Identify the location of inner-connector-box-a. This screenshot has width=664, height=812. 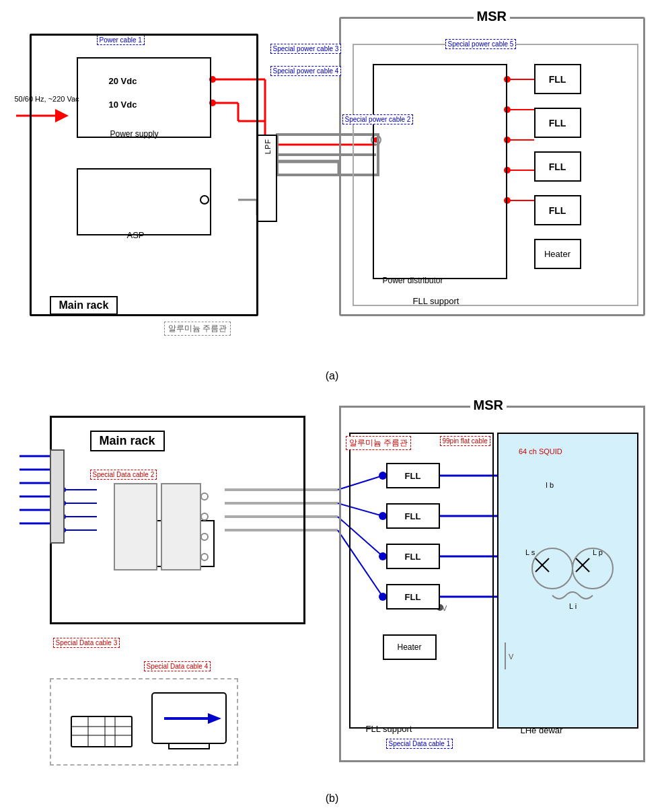
(136, 527).